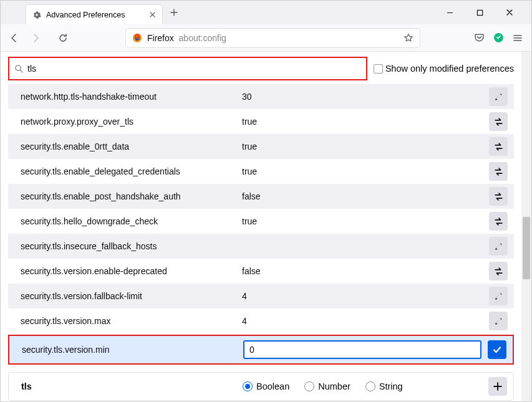 This screenshot has width=532, height=402. Describe the element at coordinates (518, 38) in the screenshot. I see `app-menu-icon` at that location.